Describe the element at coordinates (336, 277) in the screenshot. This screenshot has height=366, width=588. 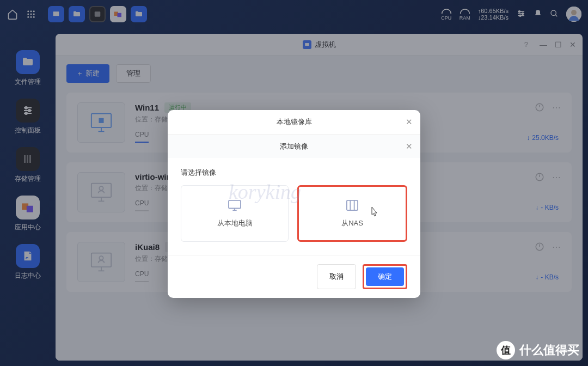
I see `cancel-button: 取消` at that location.